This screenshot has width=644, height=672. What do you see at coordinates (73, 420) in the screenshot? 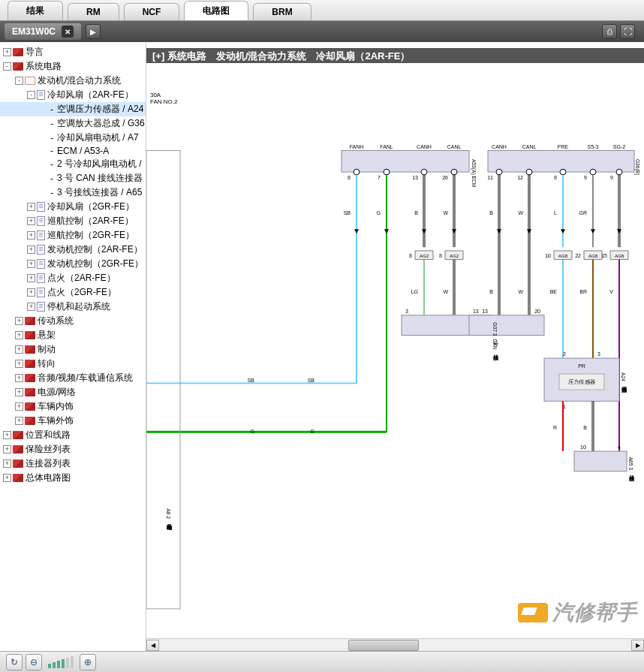
I see `tree-node-26: +车辆外饰` at bounding box center [73, 420].